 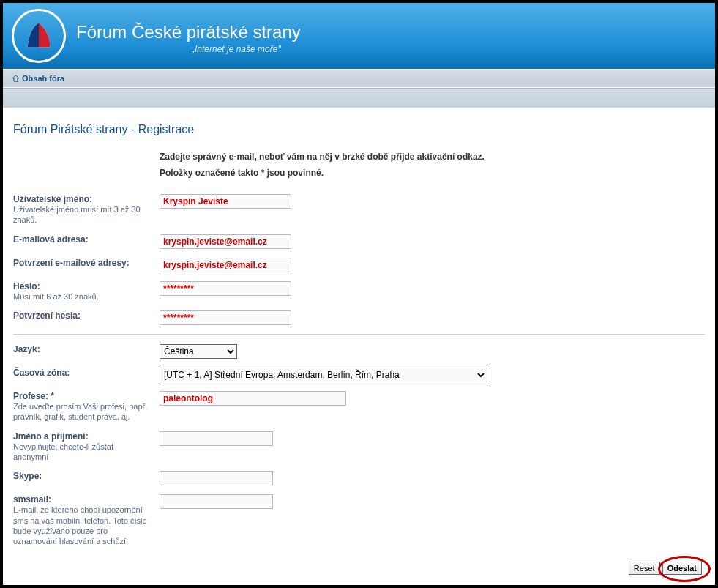 What do you see at coordinates (359, 478) in the screenshot?
I see `row-skype: Skype:` at bounding box center [359, 478].